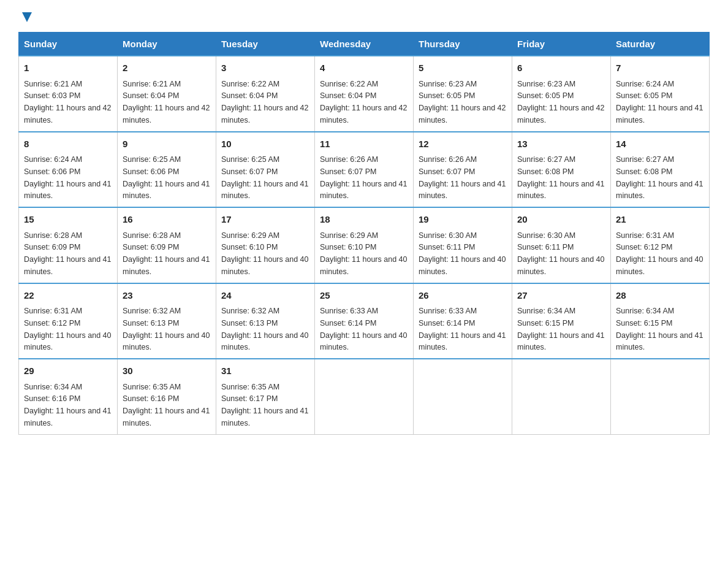  What do you see at coordinates (68, 372) in the screenshot?
I see `day-number: 29` at bounding box center [68, 372].